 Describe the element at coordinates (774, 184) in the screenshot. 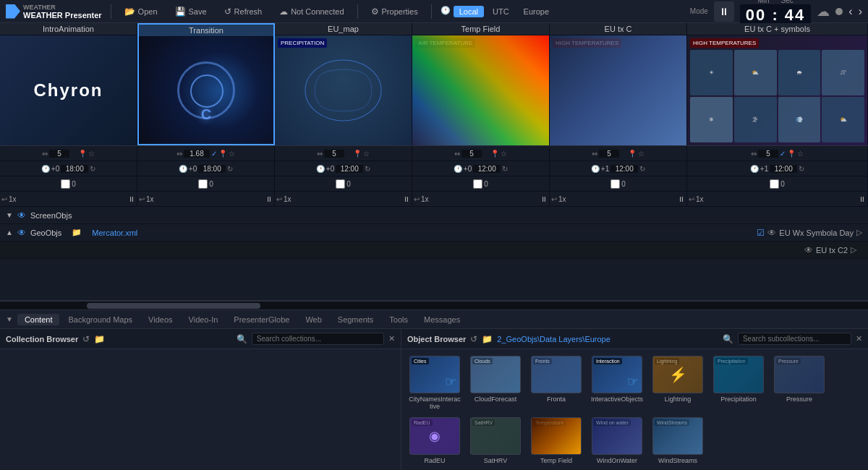

I see `sym-check` at that location.